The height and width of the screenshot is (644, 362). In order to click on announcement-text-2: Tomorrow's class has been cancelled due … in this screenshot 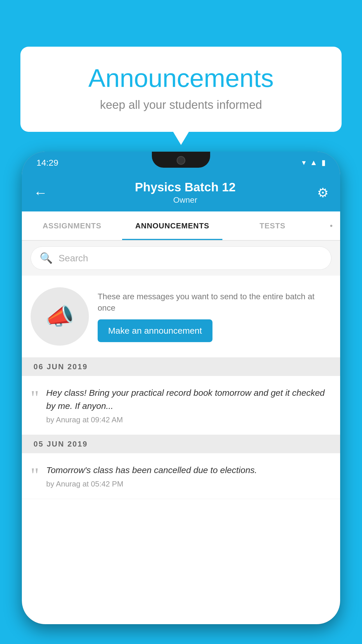, I will do `click(189, 470)`.